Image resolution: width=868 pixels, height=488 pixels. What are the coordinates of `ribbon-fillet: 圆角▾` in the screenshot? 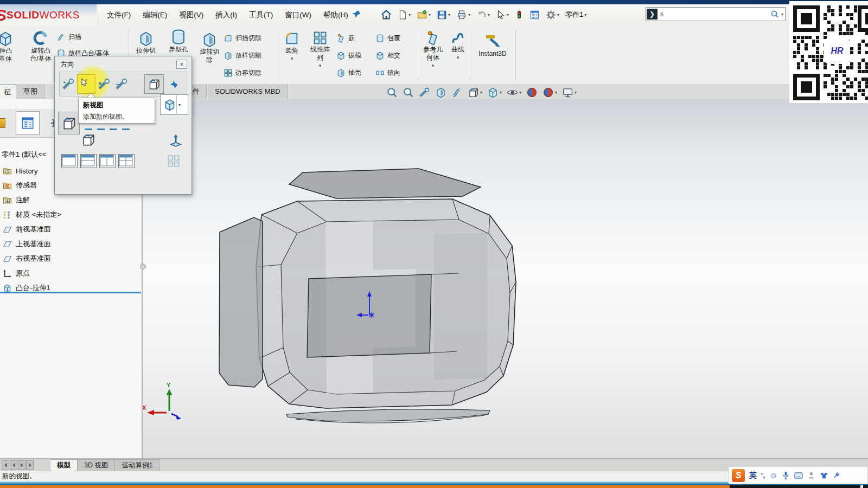 It's located at (292, 46).